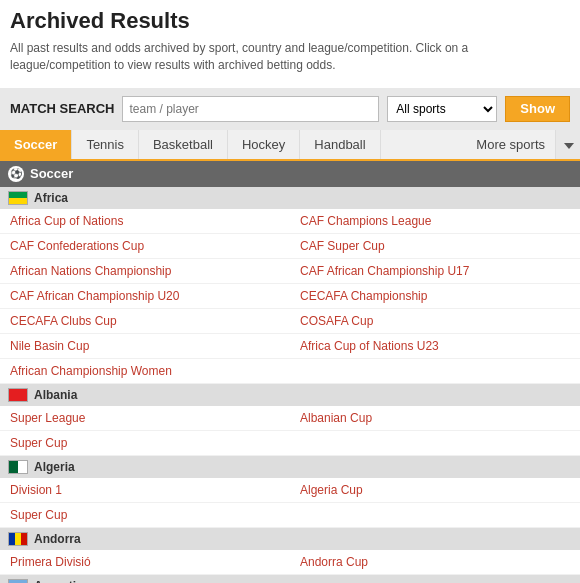  What do you see at coordinates (435, 562) in the screenshot?
I see `list-item: Andorra Cup` at bounding box center [435, 562].